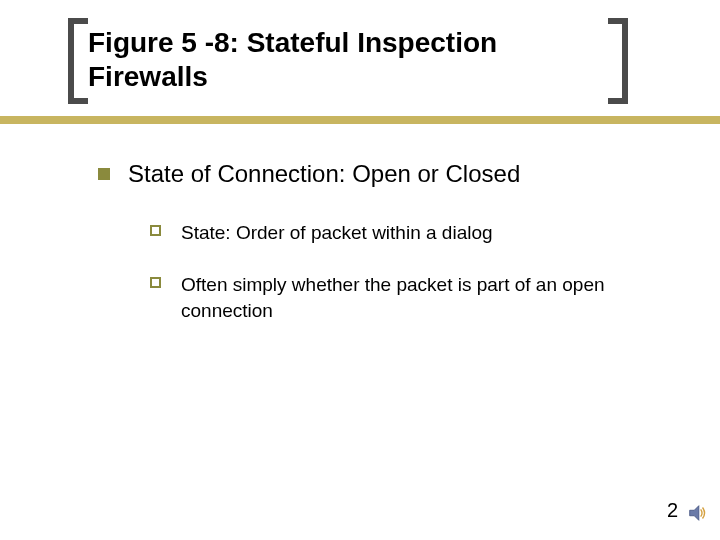 Image resolution: width=720 pixels, height=540 pixels. Describe the element at coordinates (348, 61) in the screenshot. I see `title-frame: Figure 5 -8: Stateful Inspection Firewal…` at that location.